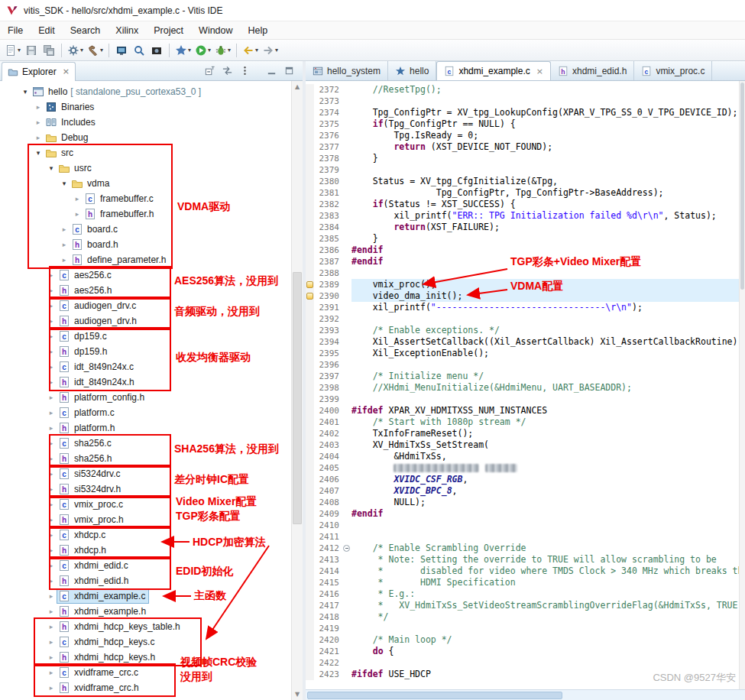 This screenshot has width=745, height=700. I want to click on back-button: ▾, so click(251, 50).